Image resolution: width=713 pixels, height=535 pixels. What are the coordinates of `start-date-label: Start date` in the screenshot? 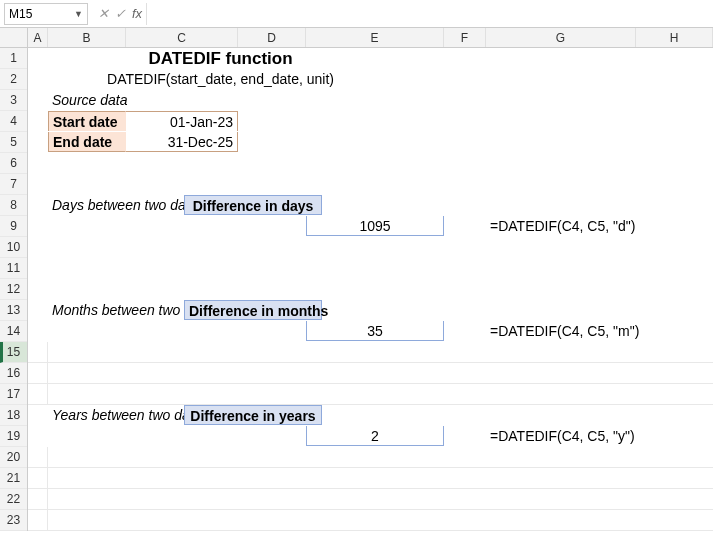 It's located at (87, 121).